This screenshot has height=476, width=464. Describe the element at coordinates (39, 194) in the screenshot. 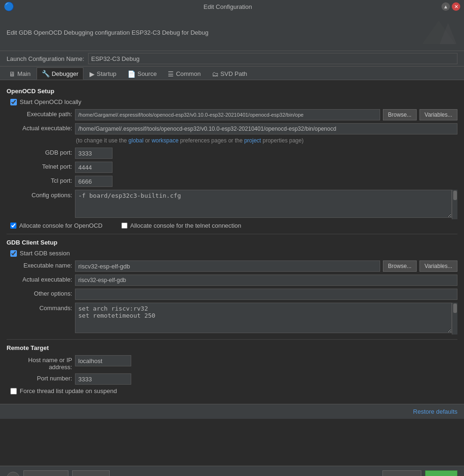

I see `config-options-label: Config options:` at that location.